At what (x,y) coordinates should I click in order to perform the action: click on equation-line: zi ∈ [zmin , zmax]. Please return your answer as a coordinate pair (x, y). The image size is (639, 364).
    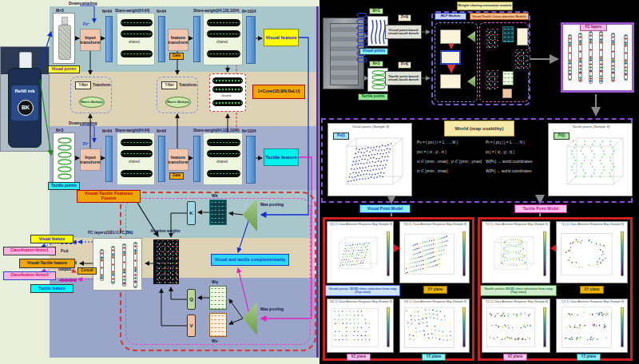
    Looking at the image, I should click on (449, 171).